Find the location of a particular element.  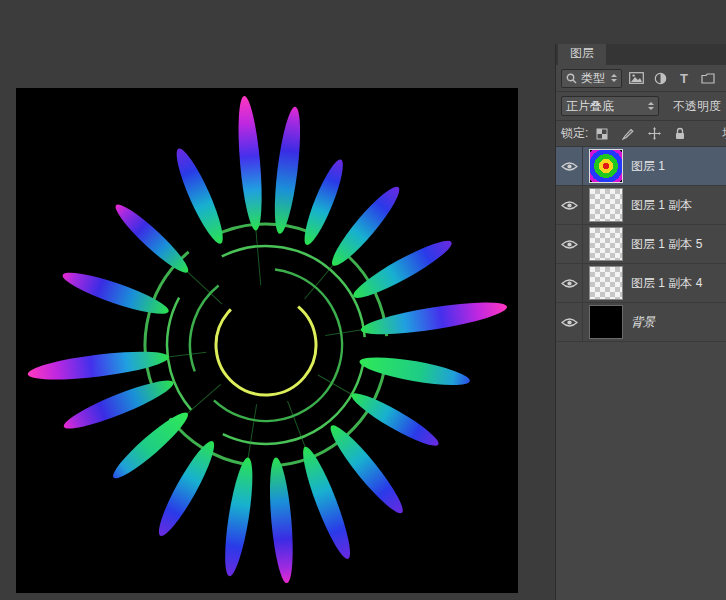

layer-filter-row: 类型 T is located at coordinates (641, 78).